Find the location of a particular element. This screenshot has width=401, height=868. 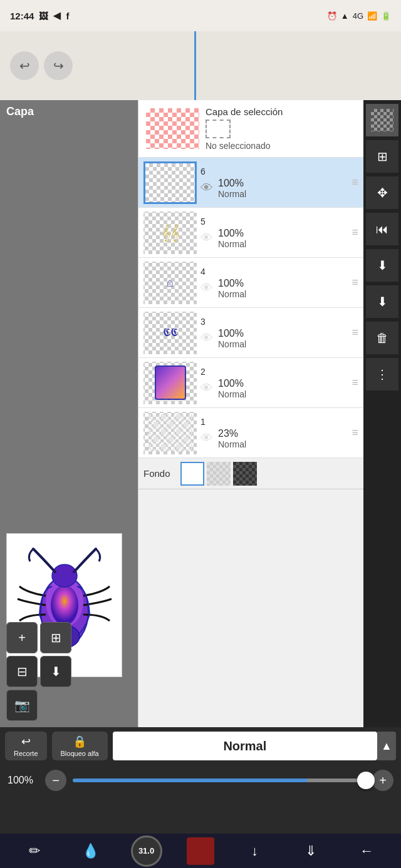

undo-button: ↩ is located at coordinates (24, 66).